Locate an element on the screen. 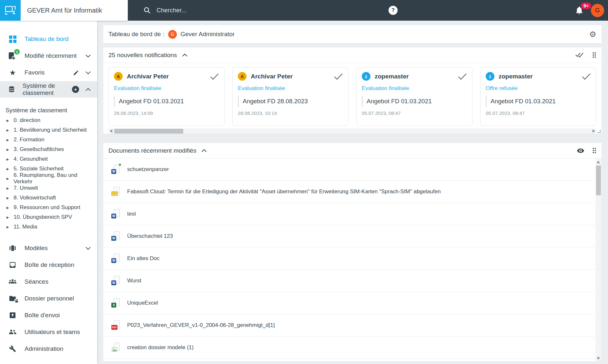 The height and width of the screenshot is (364, 608). tree-node-label: 7. Umwelt is located at coordinates (26, 188).